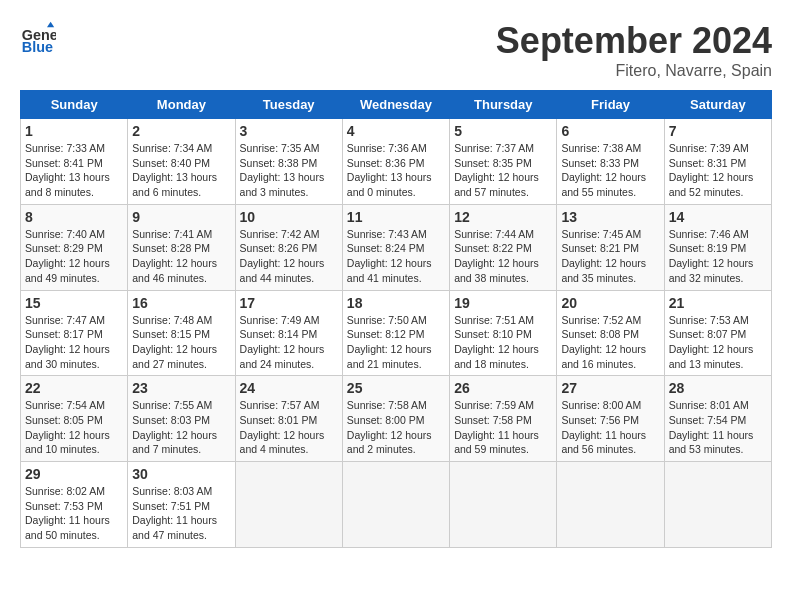  What do you see at coordinates (396, 505) in the screenshot?
I see `week-row-5: 29 Sunrise: 8:02 AMSunset: 7:53 PMDaylig…` at bounding box center [396, 505].